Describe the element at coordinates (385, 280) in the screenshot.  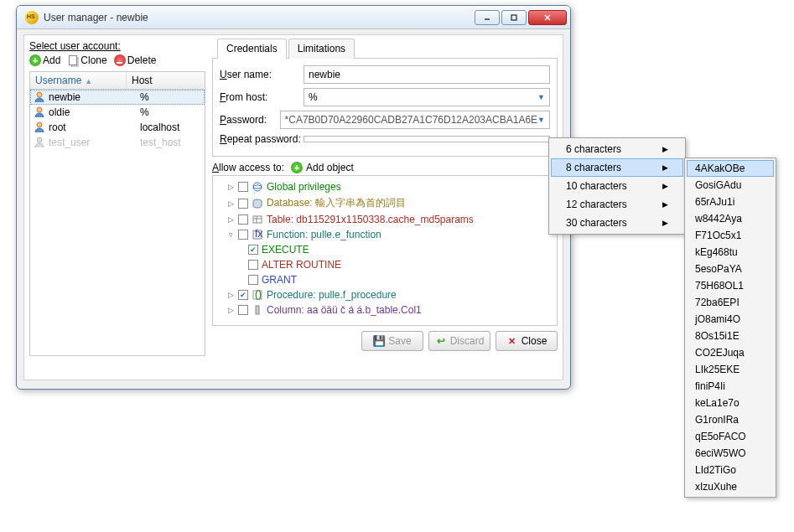
I see `tree-row-grant: GRANT` at that location.